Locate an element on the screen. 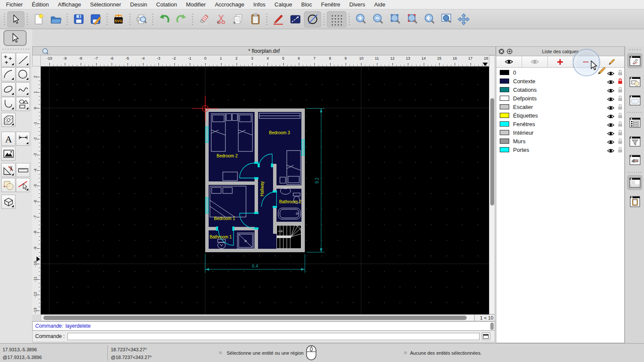 This screenshot has height=362, width=644. polyline-tool-button is located at coordinates (9, 104).